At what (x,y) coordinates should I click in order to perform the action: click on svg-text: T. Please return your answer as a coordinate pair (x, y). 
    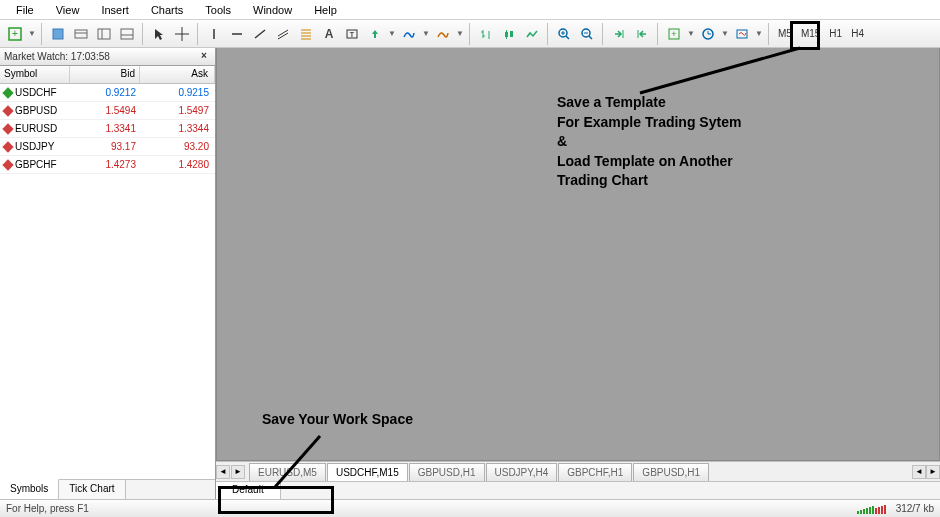
    Looking at the image, I should click on (352, 34).